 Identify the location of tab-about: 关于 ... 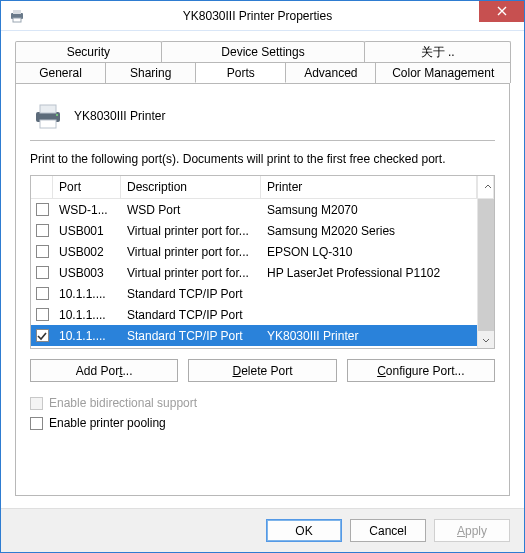
(438, 52).